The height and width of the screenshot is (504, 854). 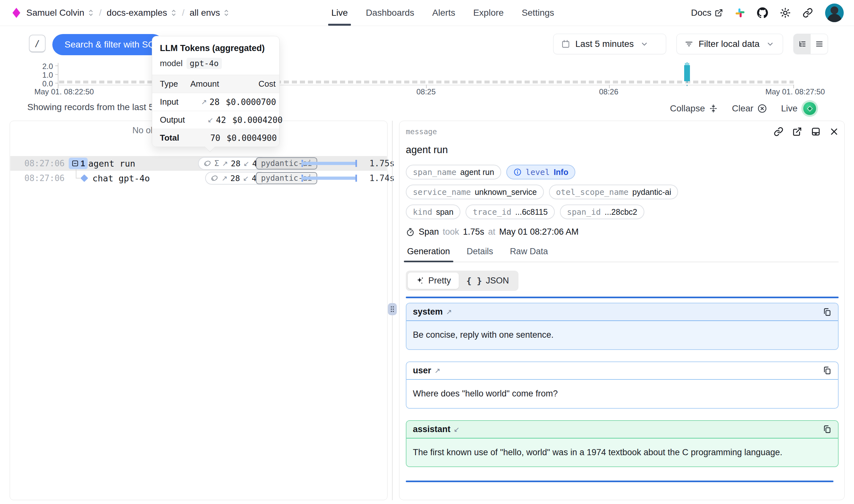 I want to click on env-selector: all envs, so click(x=210, y=13).